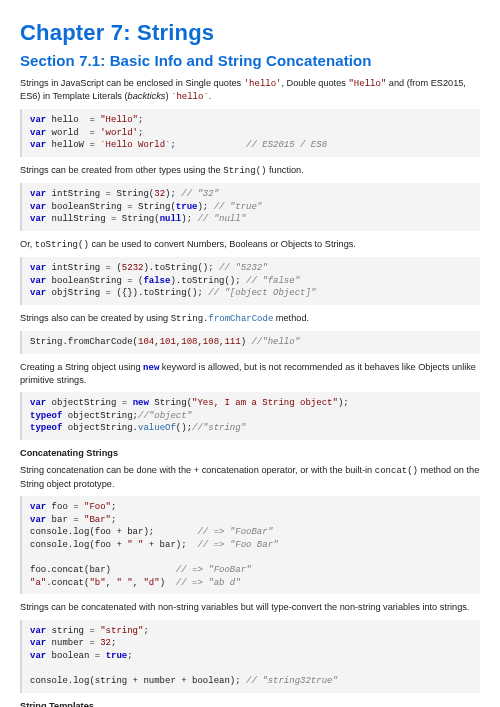 The image size is (500, 707). I want to click on code-block-5: var objectString = new String("Yes, I am…, so click(250, 416).